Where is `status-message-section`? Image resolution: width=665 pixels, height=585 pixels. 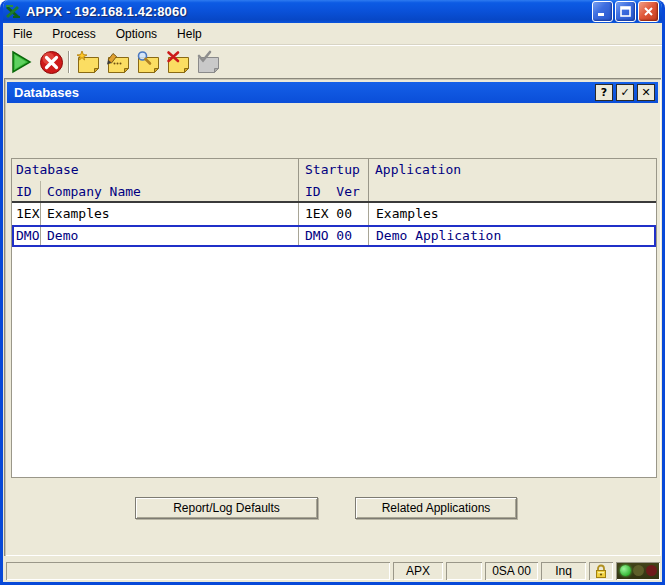 status-message-section is located at coordinates (198, 571).